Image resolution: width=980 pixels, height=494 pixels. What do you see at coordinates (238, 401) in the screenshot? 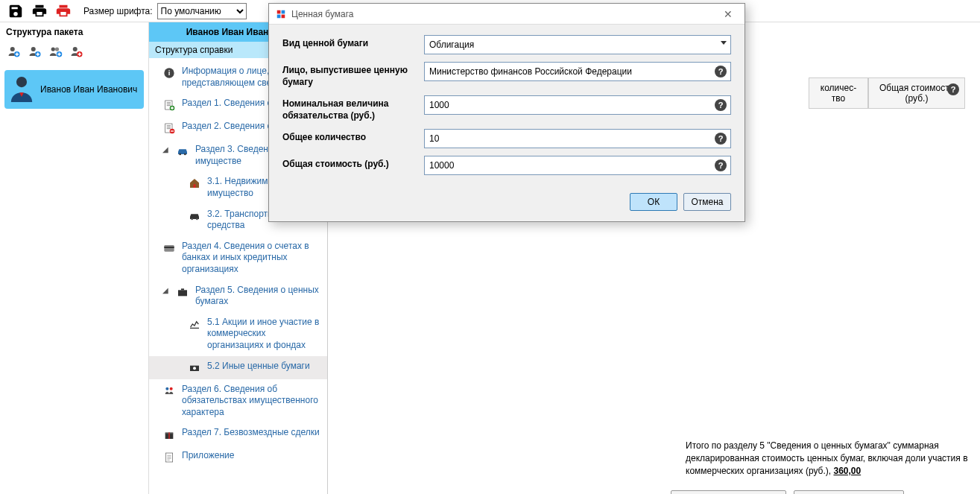
I see `tree-s6: Раздел 6. Сведения об обязательствах иму…` at bounding box center [238, 401].